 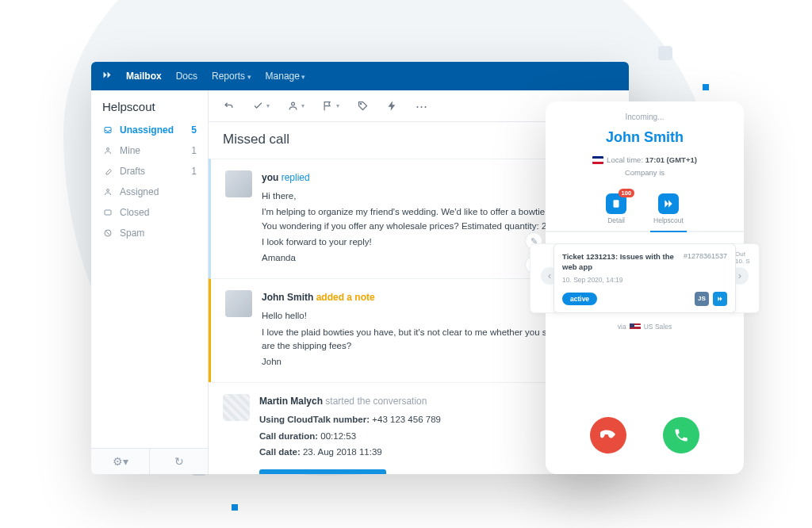 I want to click on nav-reports: Reports, so click(x=232, y=76).